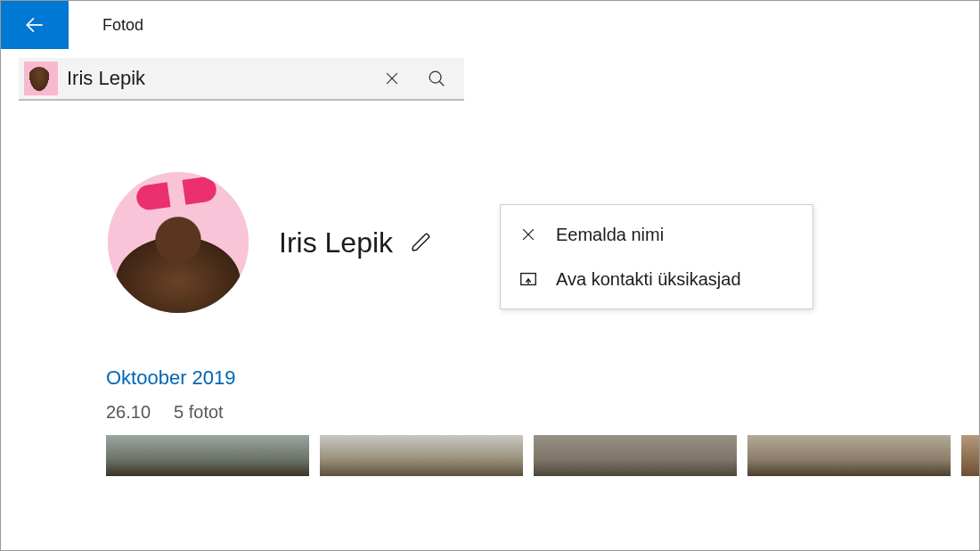 This screenshot has height=551, width=980. What do you see at coordinates (543, 394) in the screenshot?
I see `timeline-section: Oktoober 2019 26.10 5 fotot` at bounding box center [543, 394].